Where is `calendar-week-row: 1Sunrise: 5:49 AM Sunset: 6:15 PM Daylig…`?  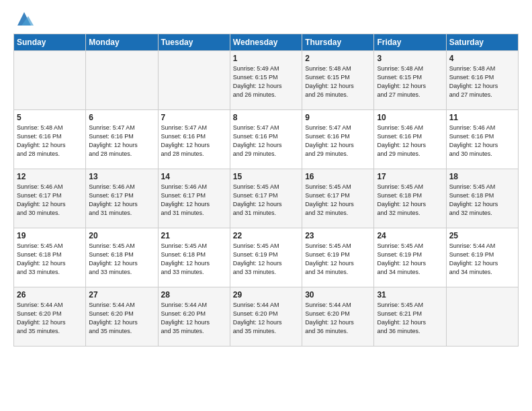
calendar-week-row: 1Sunrise: 5:49 AM Sunset: 6:15 PM Daylig… is located at coordinates (266, 81).